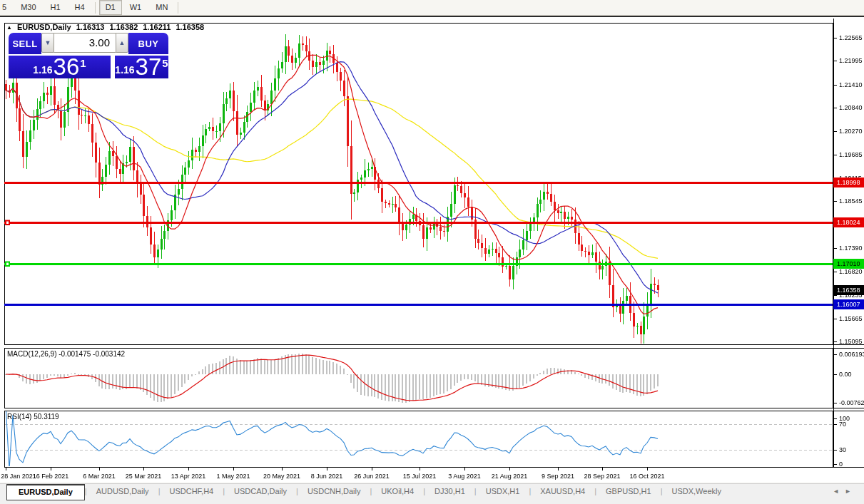 Image resolution: width=864 pixels, height=504 pixels. Describe the element at coordinates (49, 43) in the screenshot. I see `chevron-down-icon: ▼` at that location.